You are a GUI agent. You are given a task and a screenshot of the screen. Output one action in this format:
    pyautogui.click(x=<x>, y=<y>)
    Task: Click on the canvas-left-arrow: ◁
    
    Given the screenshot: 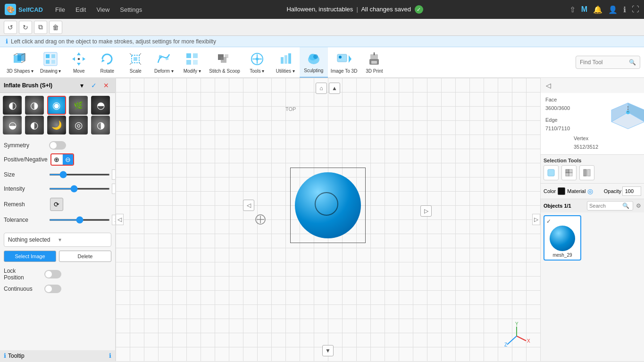 What is the action you would take?
    pyautogui.click(x=120, y=219)
    